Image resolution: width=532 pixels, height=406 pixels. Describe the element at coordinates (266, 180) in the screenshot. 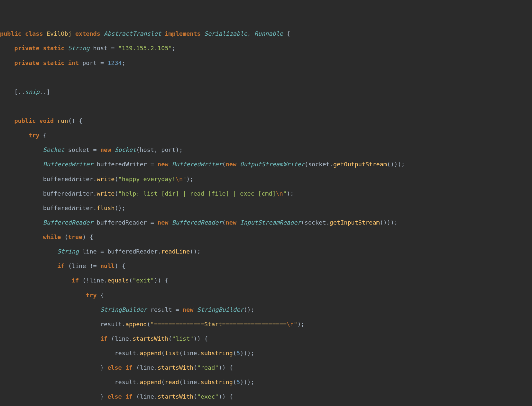

I see `code-line: bufferedWriter.write("happy everyday!\n"…` at that location.